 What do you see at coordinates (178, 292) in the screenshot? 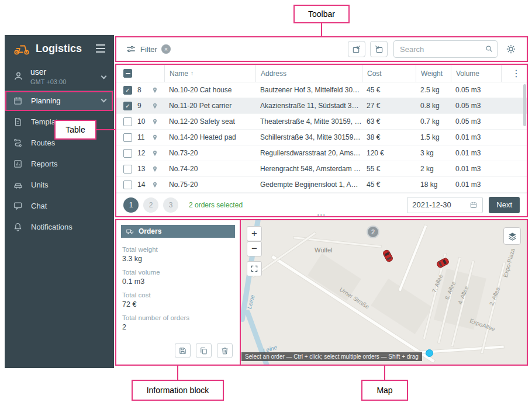
I see `information-block: Orders Total weight3.3 kgTotal volume0.1…` at bounding box center [178, 292].